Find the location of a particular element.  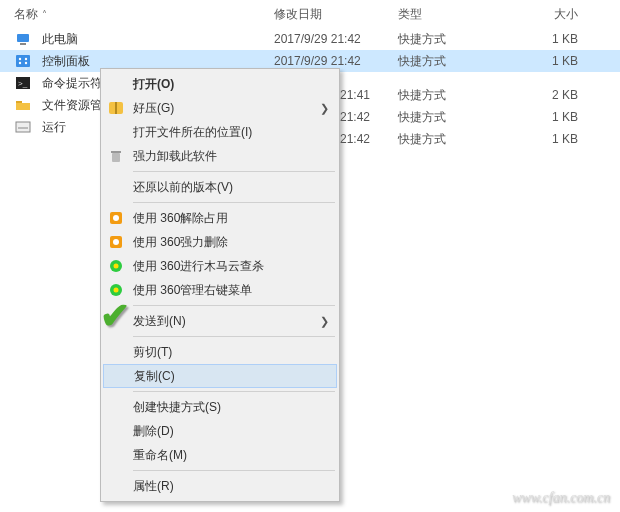

menu-item-label: 复制(C) is located at coordinates (231, 376).